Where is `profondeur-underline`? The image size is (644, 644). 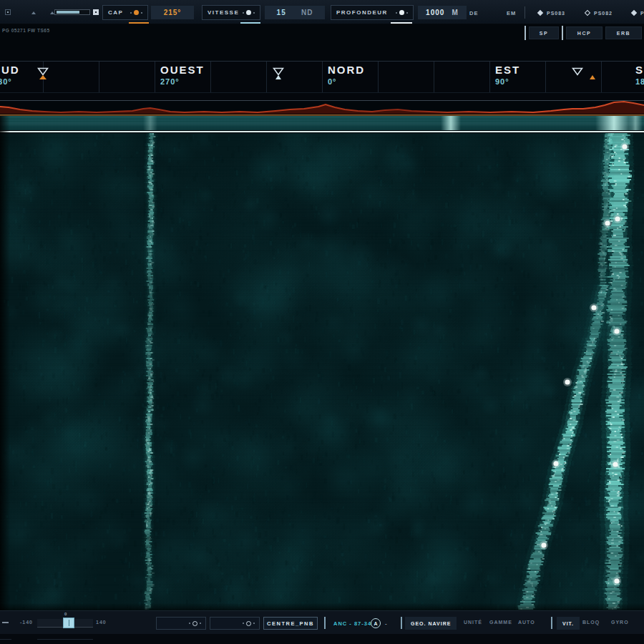 profondeur-underline is located at coordinates (401, 23).